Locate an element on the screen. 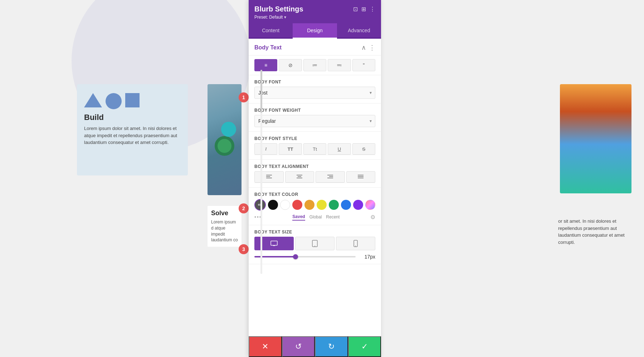 The image size is (644, 357). section-more-icon: ⋮ is located at coordinates (372, 48).